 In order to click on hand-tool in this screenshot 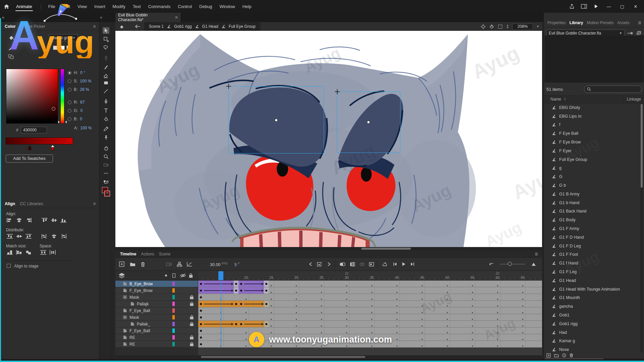, I will do `click(106, 148)`.